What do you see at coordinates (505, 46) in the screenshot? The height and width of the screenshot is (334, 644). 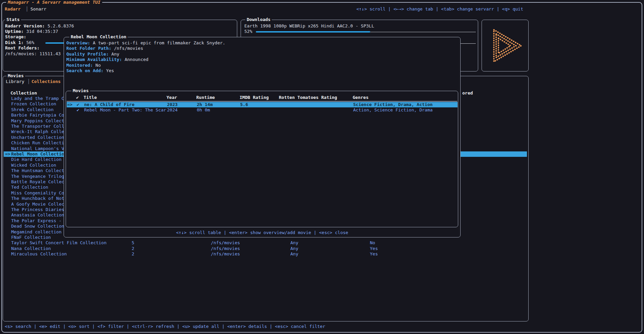 I see `play-triangle-icon` at bounding box center [505, 46].